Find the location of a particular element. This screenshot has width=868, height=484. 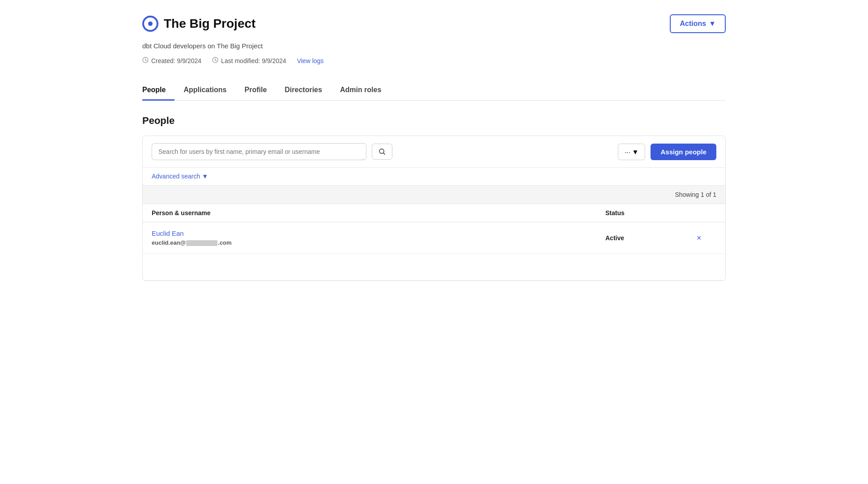

email-redacted is located at coordinates (202, 243).